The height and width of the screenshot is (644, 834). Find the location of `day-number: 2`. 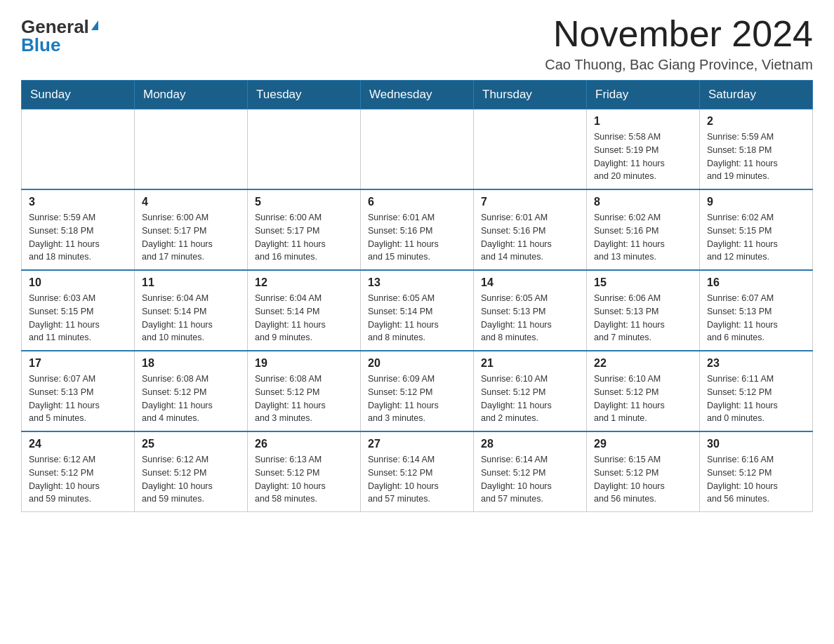

day-number: 2 is located at coordinates (756, 121).